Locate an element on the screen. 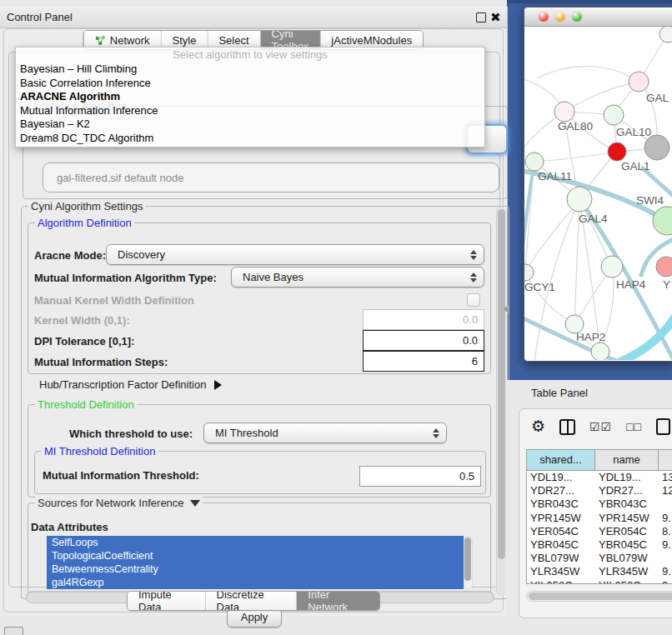 This screenshot has height=635, width=672. table-row: YER054CYER054C8. is located at coordinates (599, 532).